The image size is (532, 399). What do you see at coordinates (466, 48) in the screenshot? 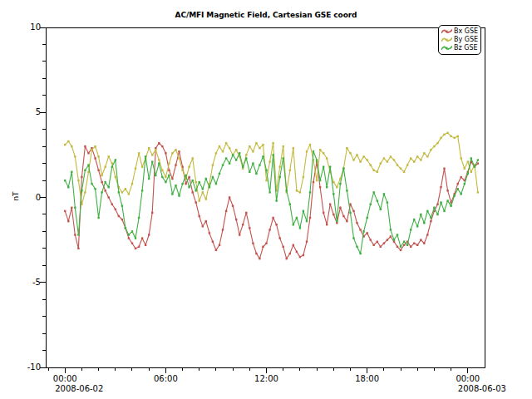
I see `legend-label-bz: Bz GSE` at bounding box center [466, 48].